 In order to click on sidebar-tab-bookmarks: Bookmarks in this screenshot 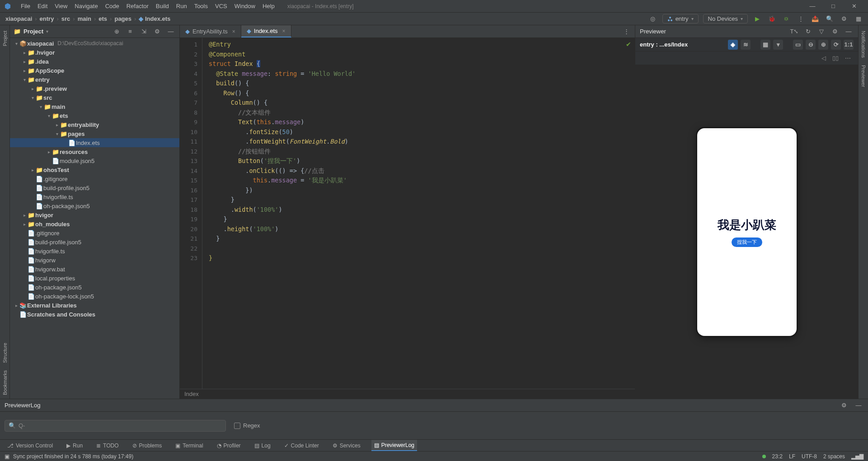, I will do `click(5, 383)`.